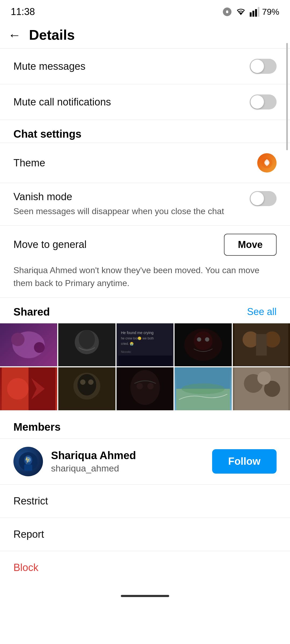  I want to click on theme-icon, so click(267, 163).